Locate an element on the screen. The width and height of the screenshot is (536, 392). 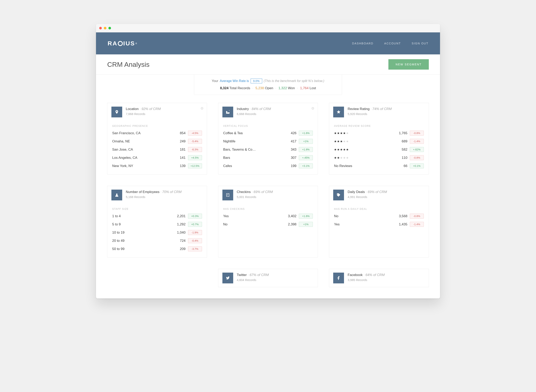
row-label: 50 to 99 is located at coordinates (139, 249).